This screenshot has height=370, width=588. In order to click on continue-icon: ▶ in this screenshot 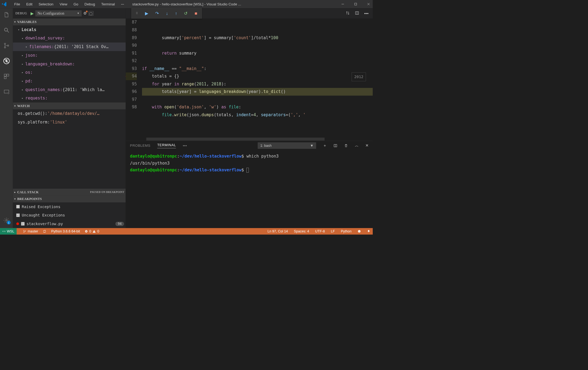, I will do `click(147, 14)`.